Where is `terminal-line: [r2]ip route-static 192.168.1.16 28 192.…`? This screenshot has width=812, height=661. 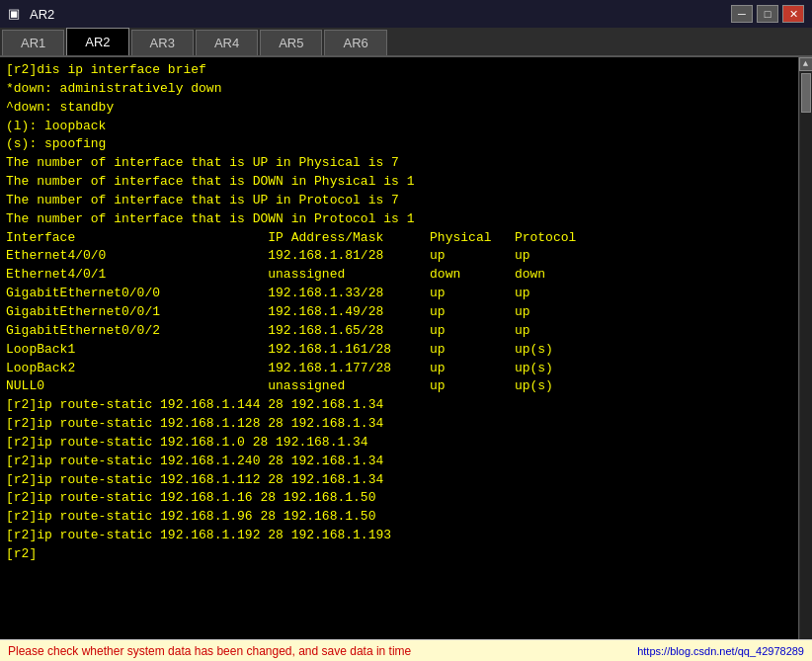
terminal-line: [r2]ip route-static 192.168.1.16 28 192.… is located at coordinates (399, 498).